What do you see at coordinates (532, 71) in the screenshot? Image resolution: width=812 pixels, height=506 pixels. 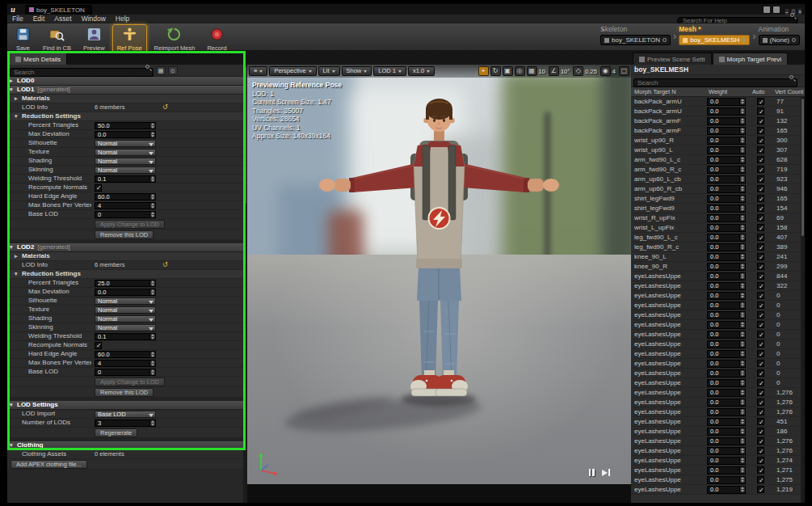 I see `grid-snap-toggle-icon: ▦` at bounding box center [532, 71].